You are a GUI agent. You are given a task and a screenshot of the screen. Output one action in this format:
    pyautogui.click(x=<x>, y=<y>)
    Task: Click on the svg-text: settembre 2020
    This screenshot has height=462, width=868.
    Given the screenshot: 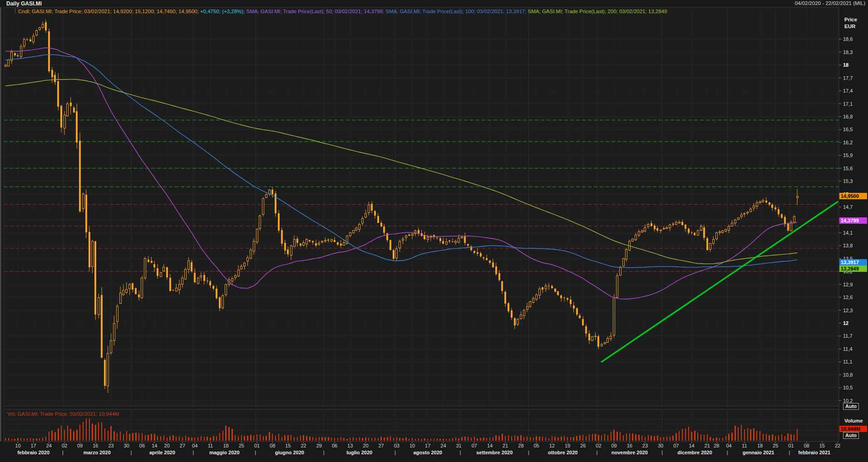 What is the action you would take?
    pyautogui.click(x=494, y=452)
    